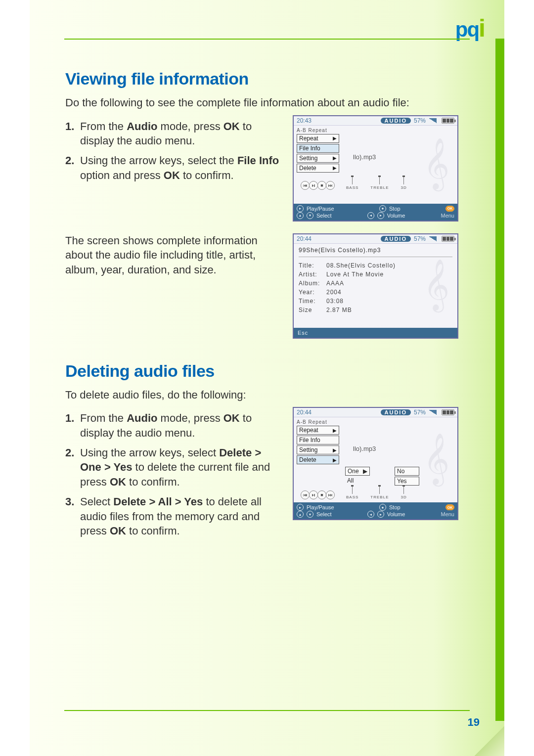 Image resolution: width=534 pixels, height=756 pixels. What do you see at coordinates (312, 266) in the screenshot?
I see `info-key: Title:` at bounding box center [312, 266].